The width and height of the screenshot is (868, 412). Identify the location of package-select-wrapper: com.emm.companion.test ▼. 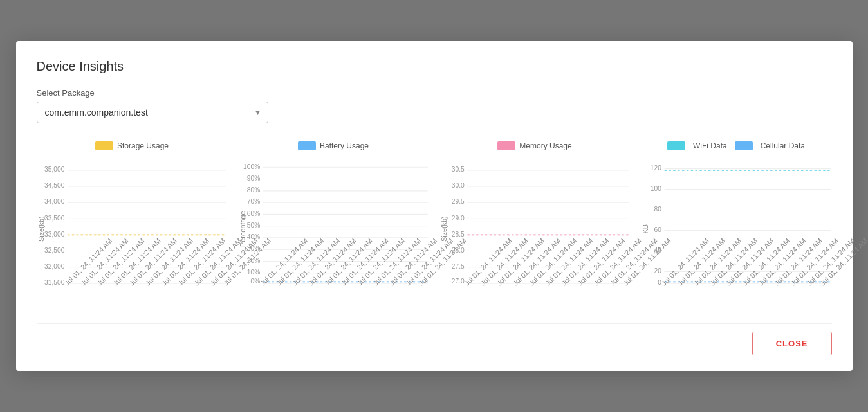
(152, 112).